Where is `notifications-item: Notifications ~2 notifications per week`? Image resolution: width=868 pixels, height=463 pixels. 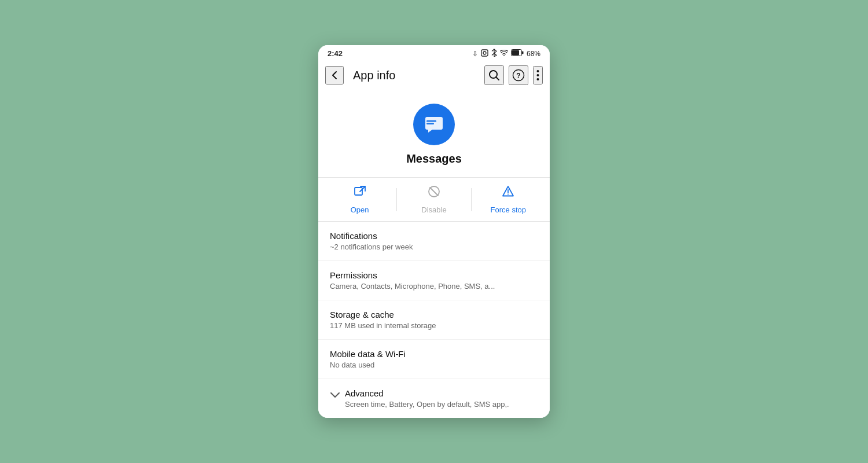
notifications-item: Notifications ~2 notifications per week is located at coordinates (434, 241).